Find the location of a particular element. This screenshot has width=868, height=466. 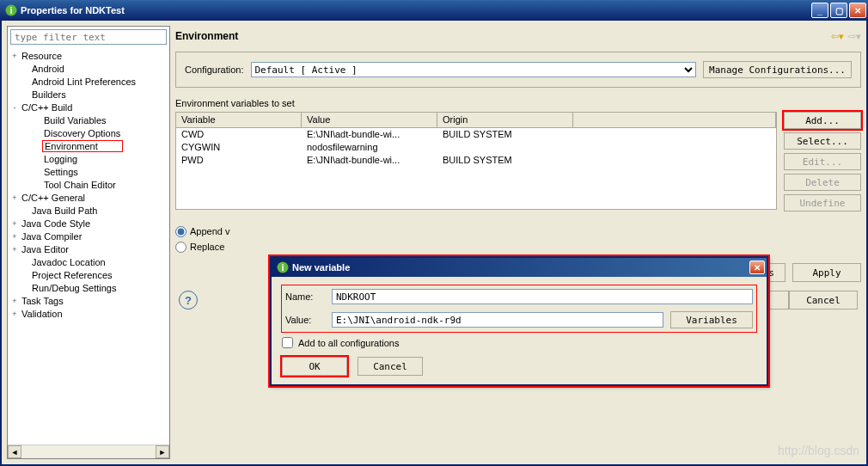

name-label: Name: is located at coordinates (305, 297).